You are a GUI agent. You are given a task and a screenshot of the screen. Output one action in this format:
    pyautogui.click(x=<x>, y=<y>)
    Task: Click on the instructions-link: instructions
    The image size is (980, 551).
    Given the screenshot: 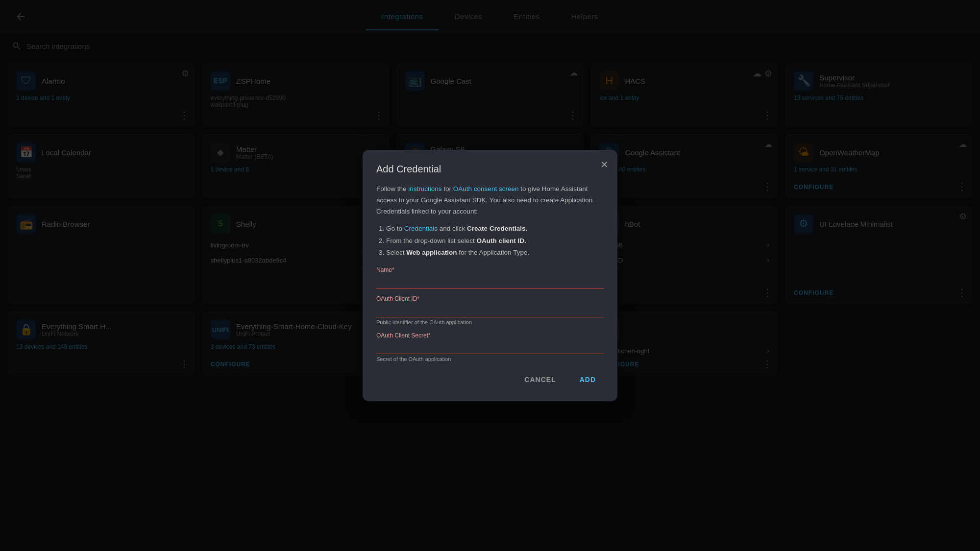 What is the action you would take?
    pyautogui.click(x=425, y=189)
    